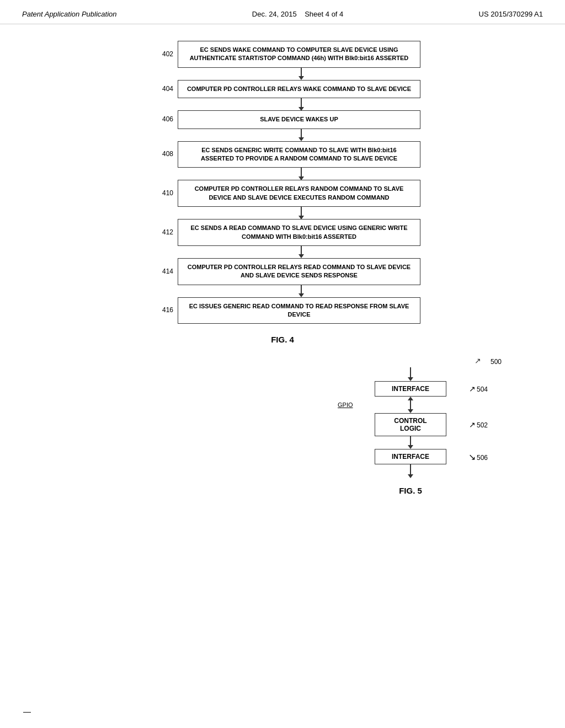  I want to click on label-506: ↘506, so click(478, 457).